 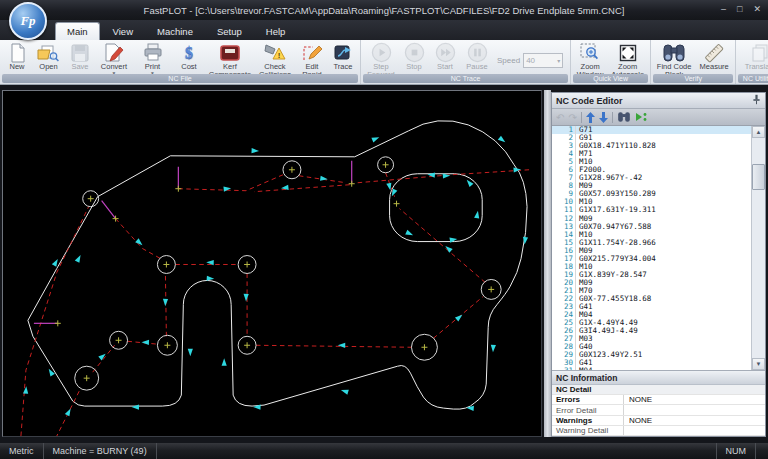 What do you see at coordinates (436, 208) in the screenshot?
I see `oval-cutout` at bounding box center [436, 208].